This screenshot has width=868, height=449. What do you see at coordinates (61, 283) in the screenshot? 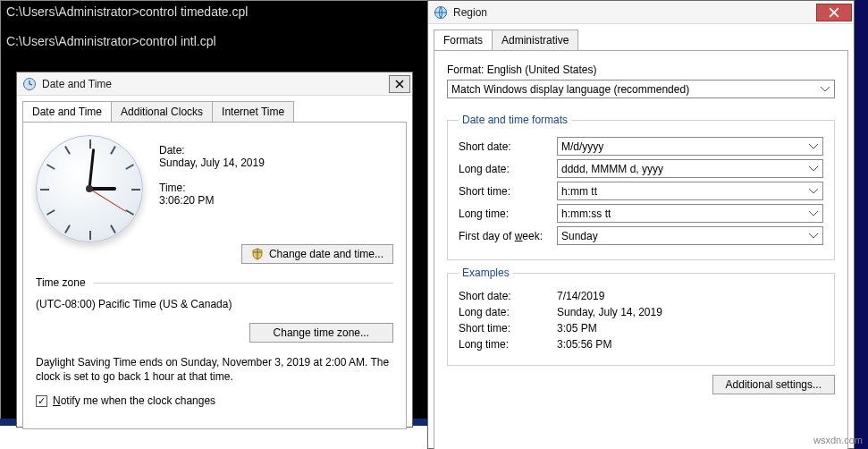
I see `time-zone-heading: Time zone` at bounding box center [61, 283].